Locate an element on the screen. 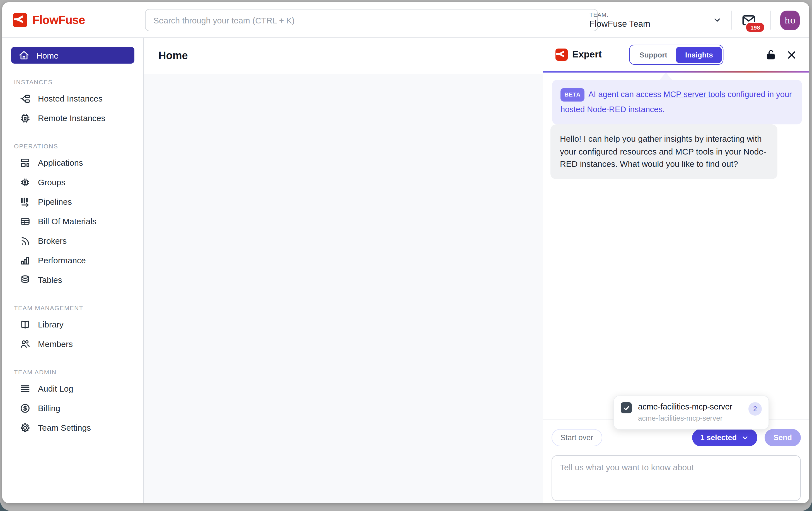 This screenshot has height=511, width=812. assistant-message: Hello! I can help you gather insights by… is located at coordinates (664, 152).